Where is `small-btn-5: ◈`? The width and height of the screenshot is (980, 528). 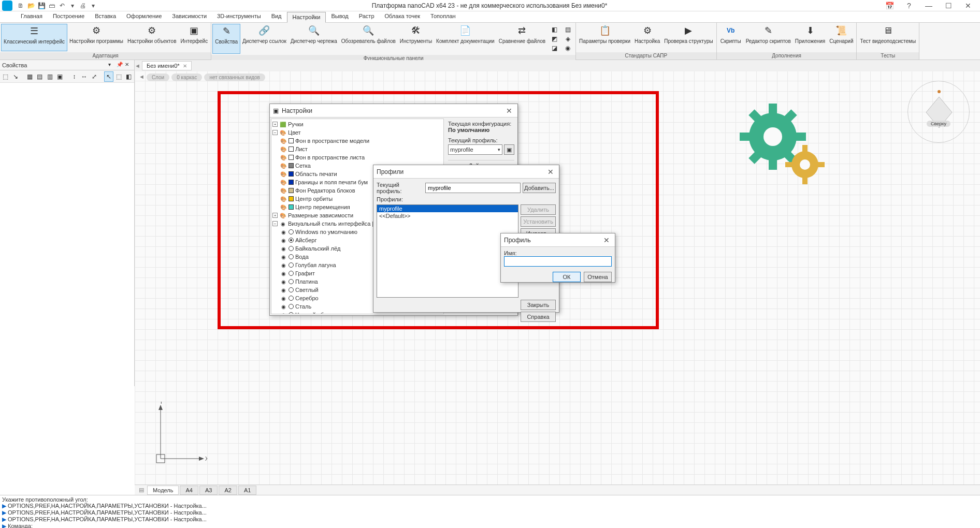 small-btn-5: ◈ is located at coordinates (568, 39).